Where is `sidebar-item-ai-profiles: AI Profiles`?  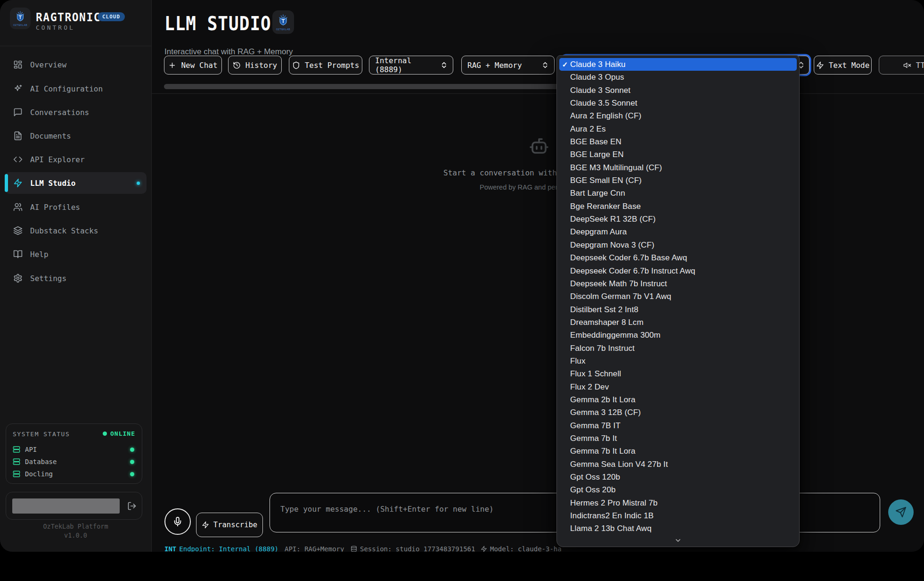
sidebar-item-ai-profiles: AI Profiles is located at coordinates (75, 207).